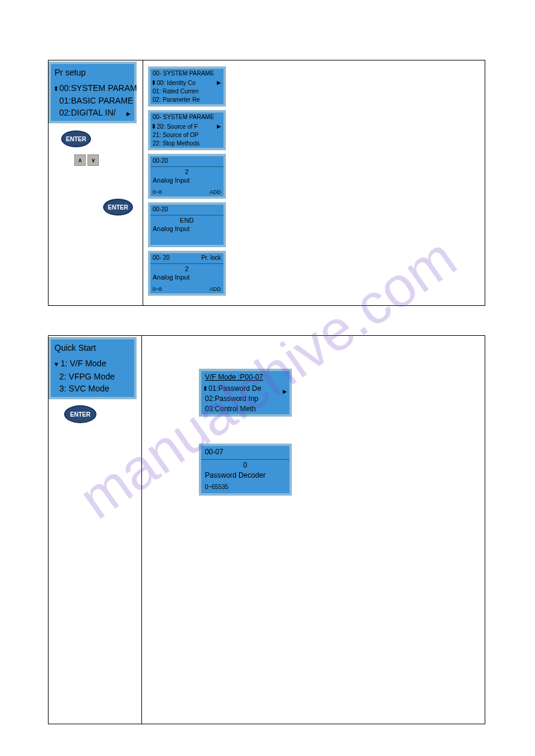 The height and width of the screenshot is (756, 535). I want to click on panel-row: 03:Control Meth, so click(246, 409).